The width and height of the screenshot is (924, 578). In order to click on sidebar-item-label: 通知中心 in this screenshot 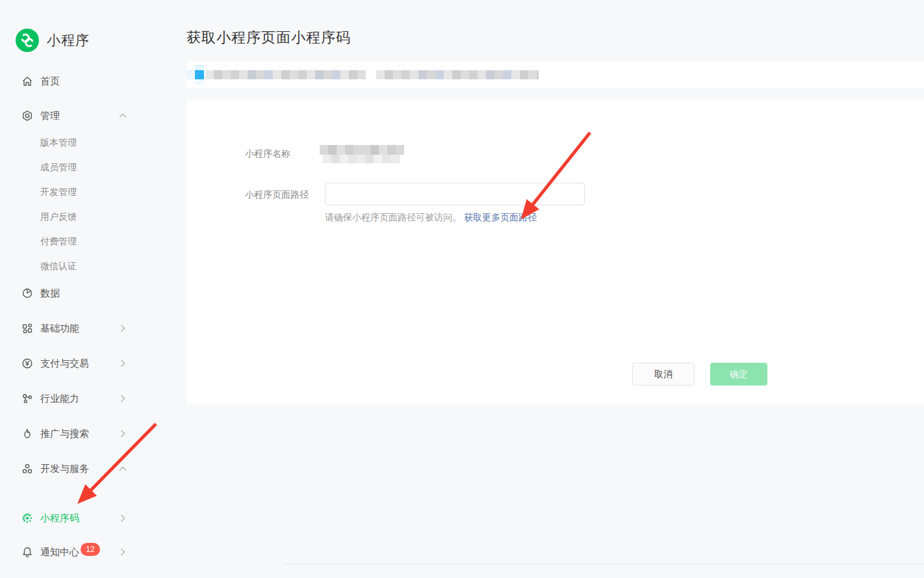, I will do `click(60, 553)`.